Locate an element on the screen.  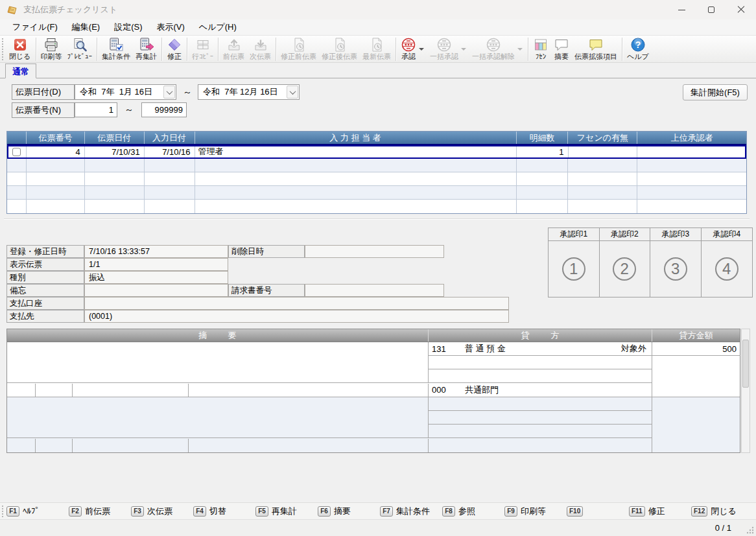
toolbar-batch-unapprove-button: 一括承認解除 is located at coordinates (498, 49).